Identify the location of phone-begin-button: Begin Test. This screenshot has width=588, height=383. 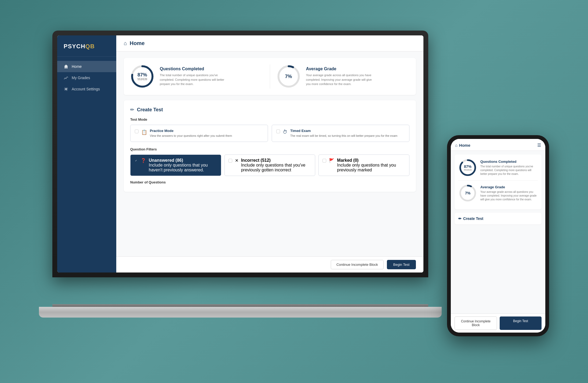
(521, 323).